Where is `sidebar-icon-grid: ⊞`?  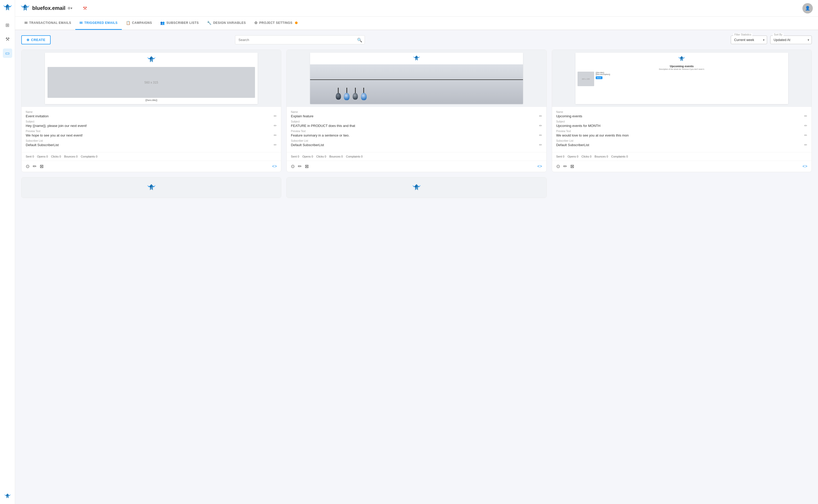
sidebar-icon-grid: ⊞ is located at coordinates (8, 25).